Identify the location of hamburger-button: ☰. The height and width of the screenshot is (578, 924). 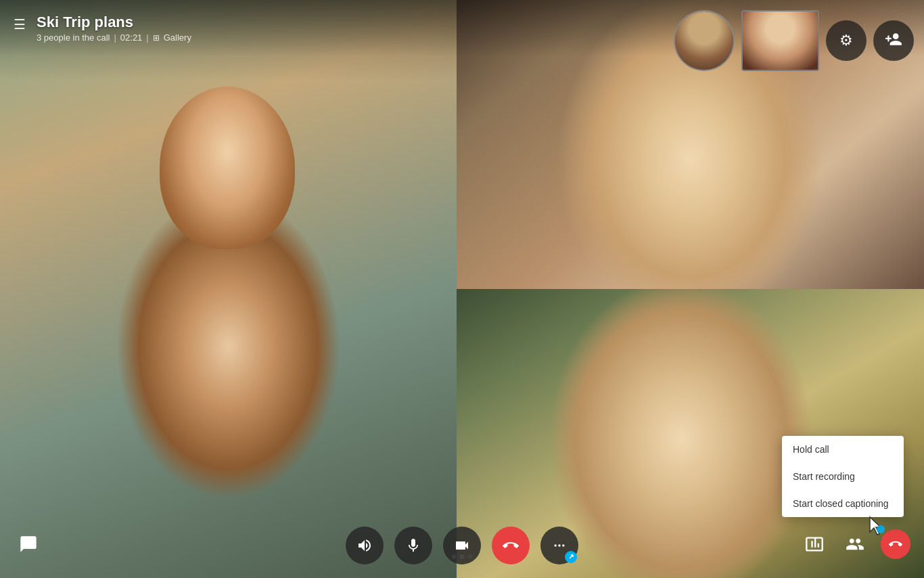
(20, 24).